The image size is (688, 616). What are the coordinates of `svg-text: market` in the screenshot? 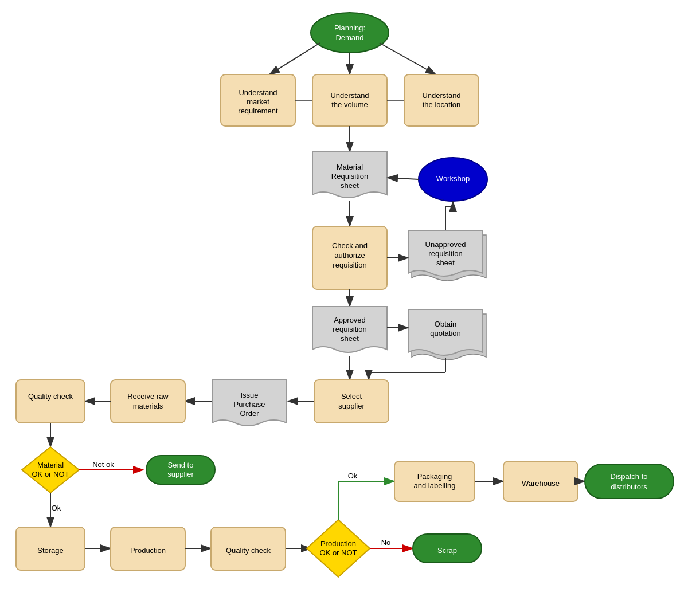 It's located at (258, 102).